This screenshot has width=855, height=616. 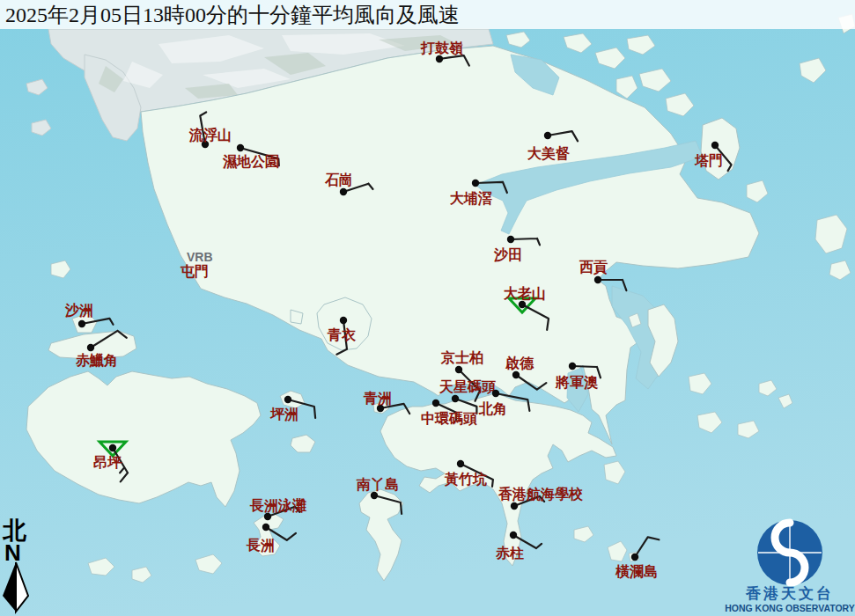 I want to click on station-label: 大埔滘, so click(x=471, y=198).